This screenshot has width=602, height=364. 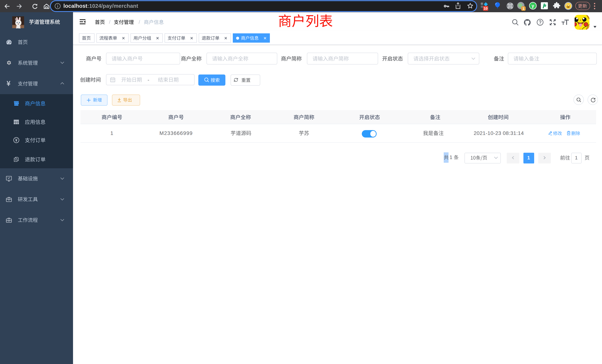 What do you see at coordinates (524, 9) in the screenshot?
I see `svg-text: 1` at bounding box center [524, 9].